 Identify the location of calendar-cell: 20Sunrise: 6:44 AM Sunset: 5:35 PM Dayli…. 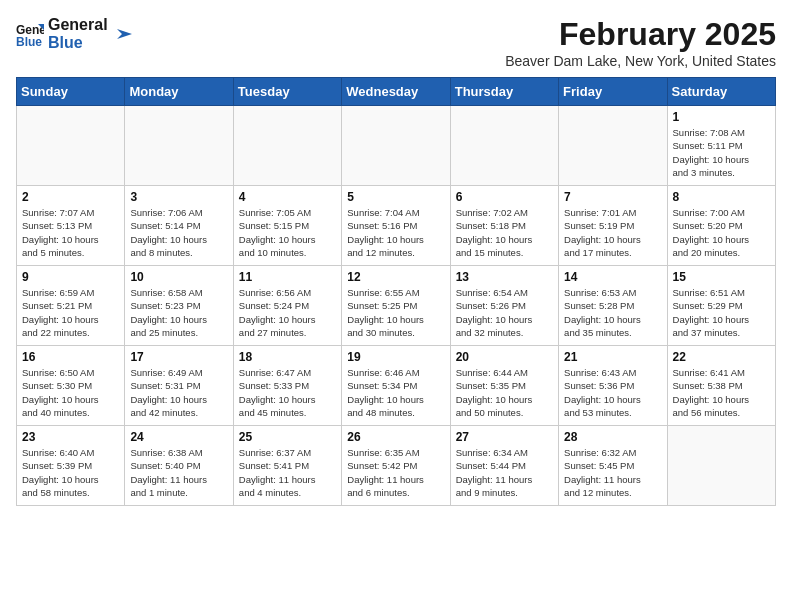
(504, 386).